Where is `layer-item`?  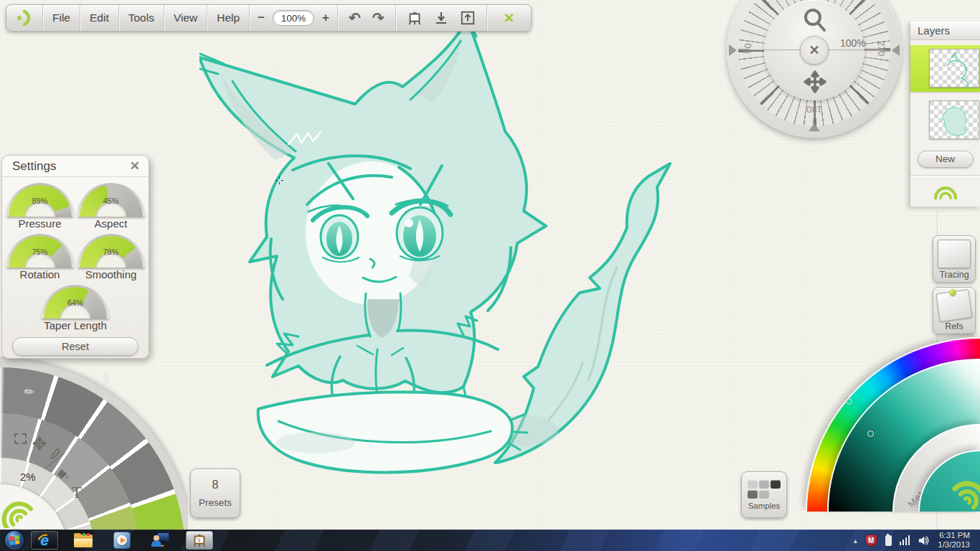
layer-item is located at coordinates (946, 120).